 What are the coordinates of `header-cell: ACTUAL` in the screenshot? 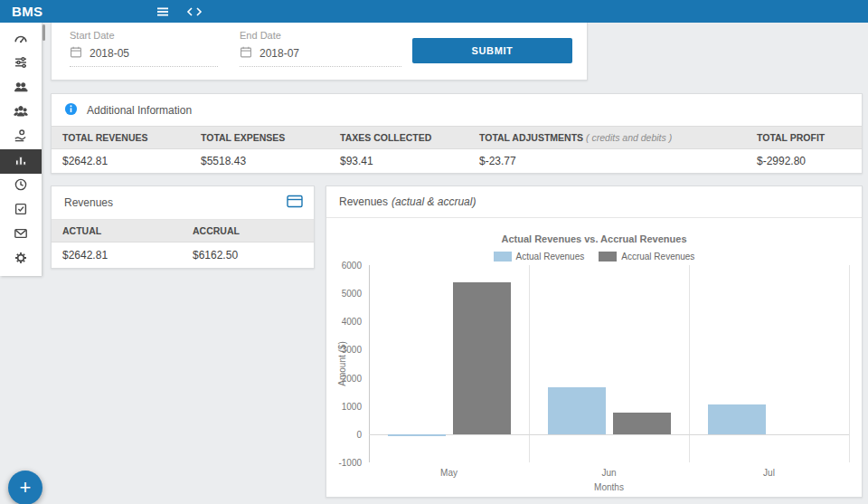 It's located at (117, 231).